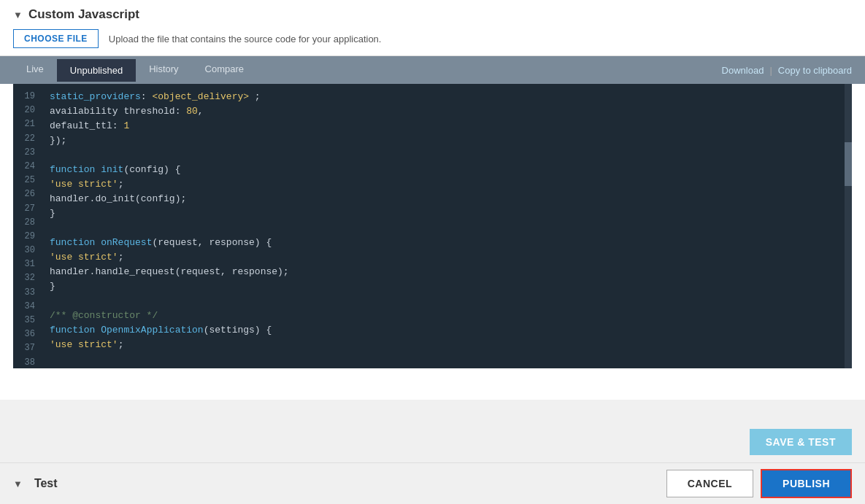  I want to click on code-line-27: }, so click(447, 214).